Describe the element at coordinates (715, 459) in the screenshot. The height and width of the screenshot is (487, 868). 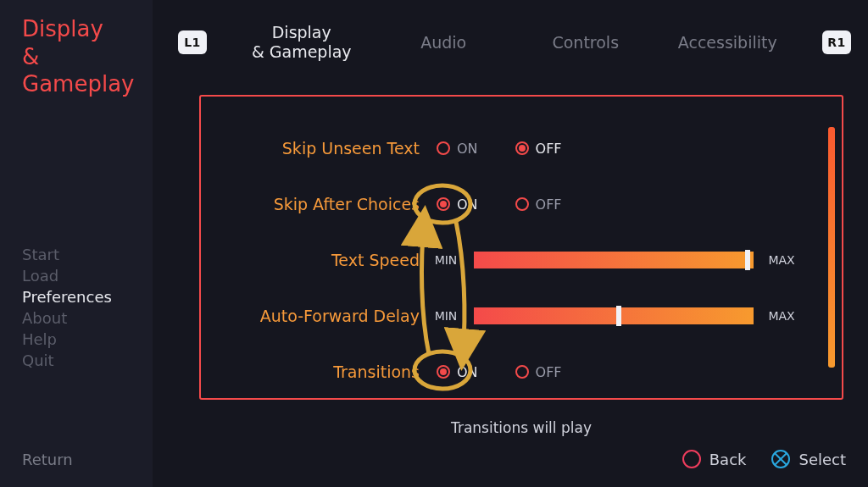
I see `back-hint: Back` at that location.